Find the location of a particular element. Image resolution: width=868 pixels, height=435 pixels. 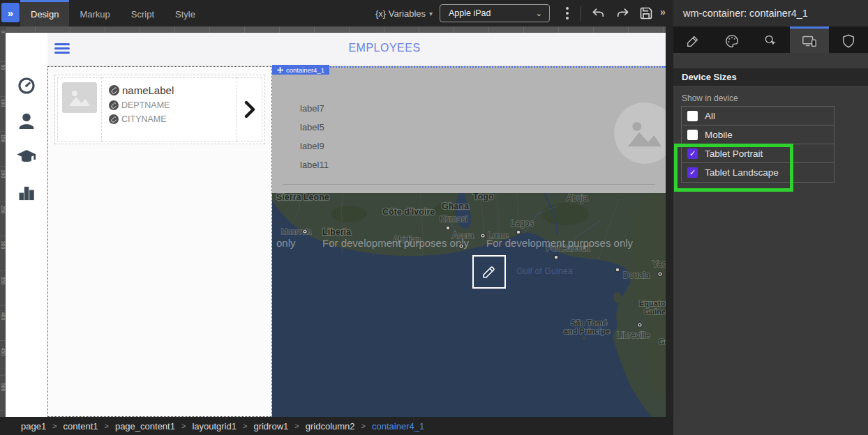

tab-script: Script is located at coordinates (142, 13).